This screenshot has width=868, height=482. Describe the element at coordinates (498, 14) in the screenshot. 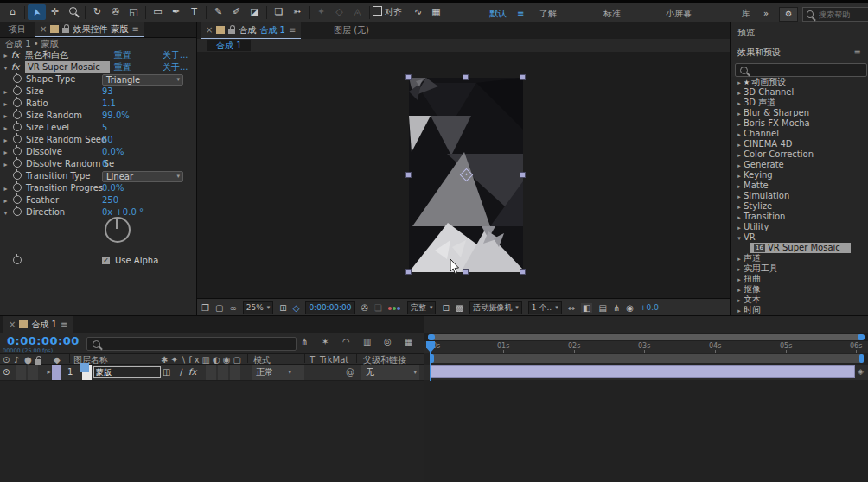

I see `workspace-default: 默认` at that location.